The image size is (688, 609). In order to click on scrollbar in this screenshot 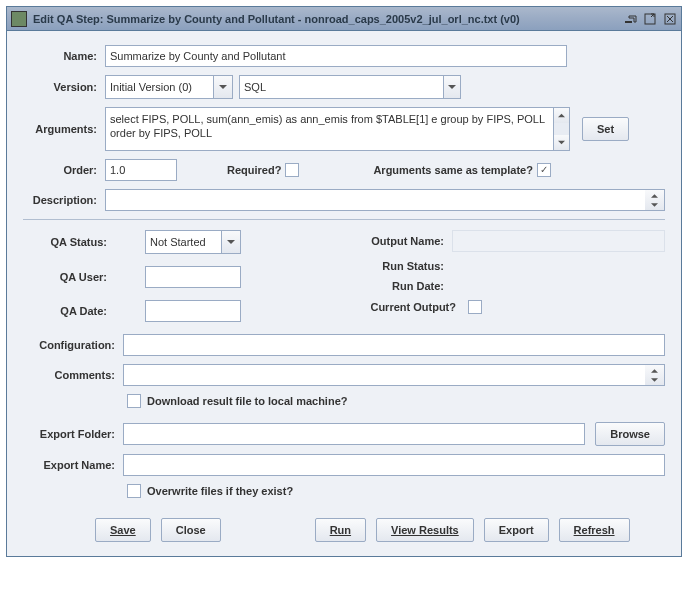, I will do `click(562, 129)`.